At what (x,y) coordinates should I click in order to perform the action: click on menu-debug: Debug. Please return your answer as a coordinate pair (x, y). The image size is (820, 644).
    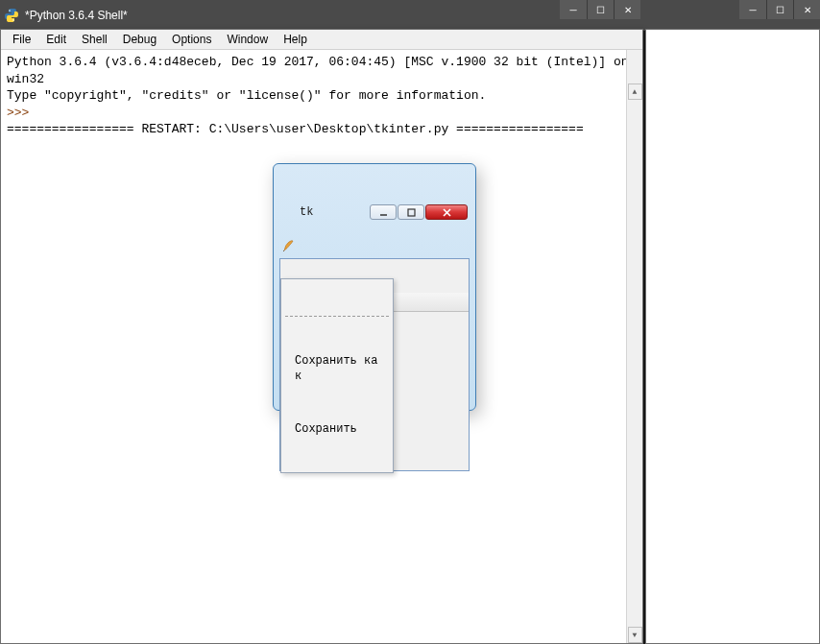
    Looking at the image, I should click on (140, 39).